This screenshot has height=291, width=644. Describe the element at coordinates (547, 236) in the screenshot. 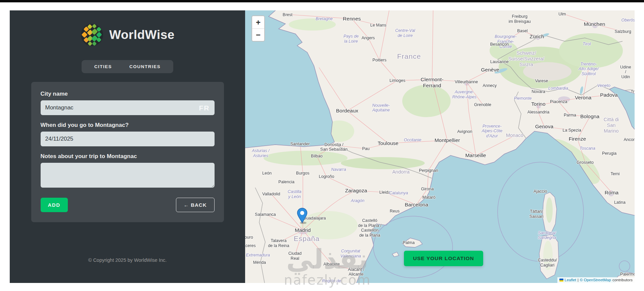

I see `map-label: Sardigna/ Sardegna` at that location.